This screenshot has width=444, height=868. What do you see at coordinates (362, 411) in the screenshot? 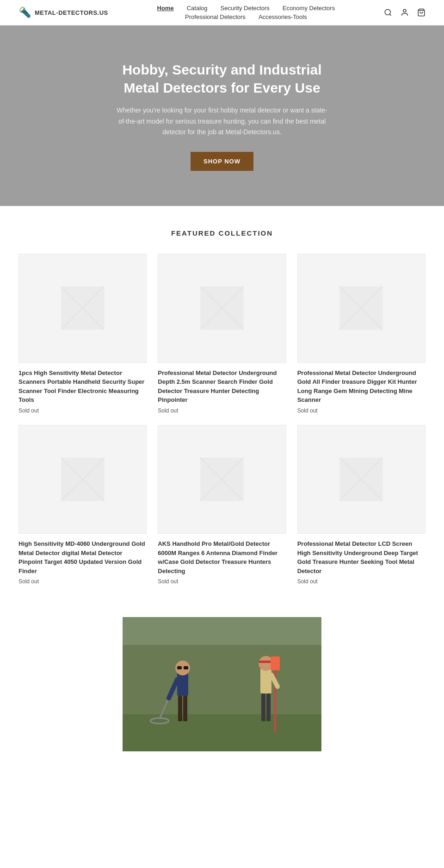
I see `product-status-3: Sold out` at bounding box center [362, 411].